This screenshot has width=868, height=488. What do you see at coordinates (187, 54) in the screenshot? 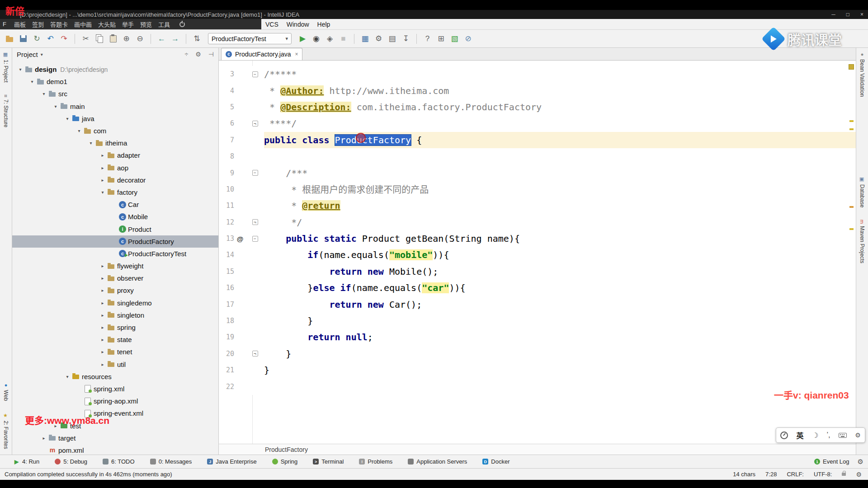
I see `filter-icon: ÷` at bounding box center [187, 54].